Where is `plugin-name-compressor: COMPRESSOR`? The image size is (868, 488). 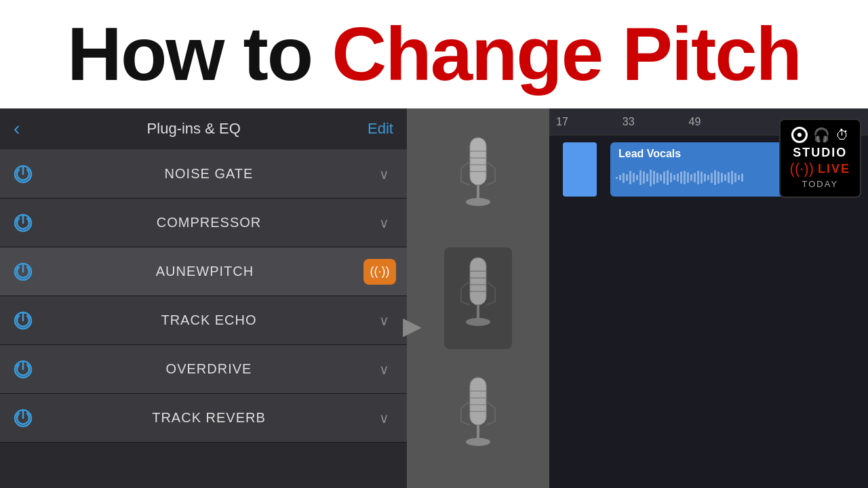 plugin-name-compressor: COMPRESSOR is located at coordinates (209, 222).